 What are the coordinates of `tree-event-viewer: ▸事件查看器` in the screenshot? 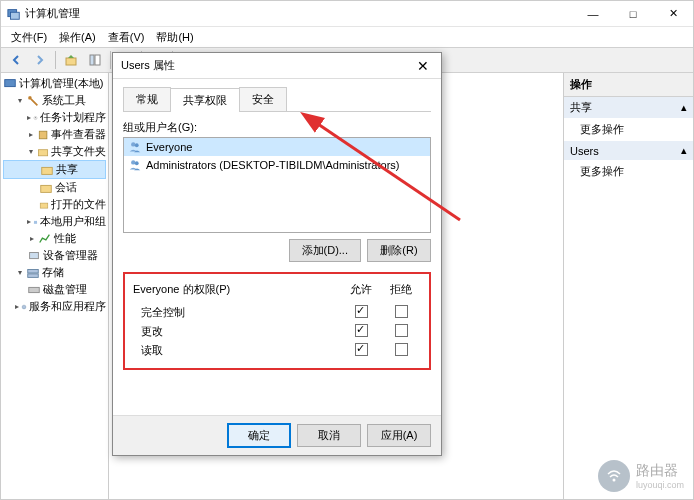 It's located at (54, 134).